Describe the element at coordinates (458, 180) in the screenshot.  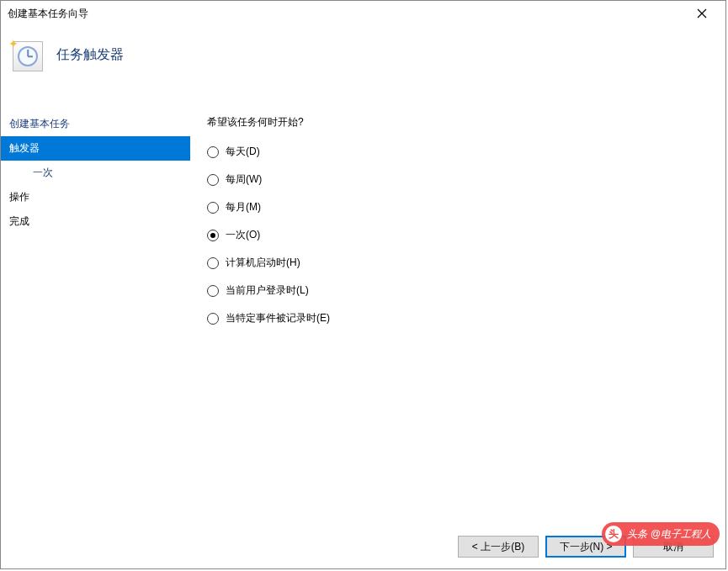
I see `radio-option: 每周(W)` at that location.